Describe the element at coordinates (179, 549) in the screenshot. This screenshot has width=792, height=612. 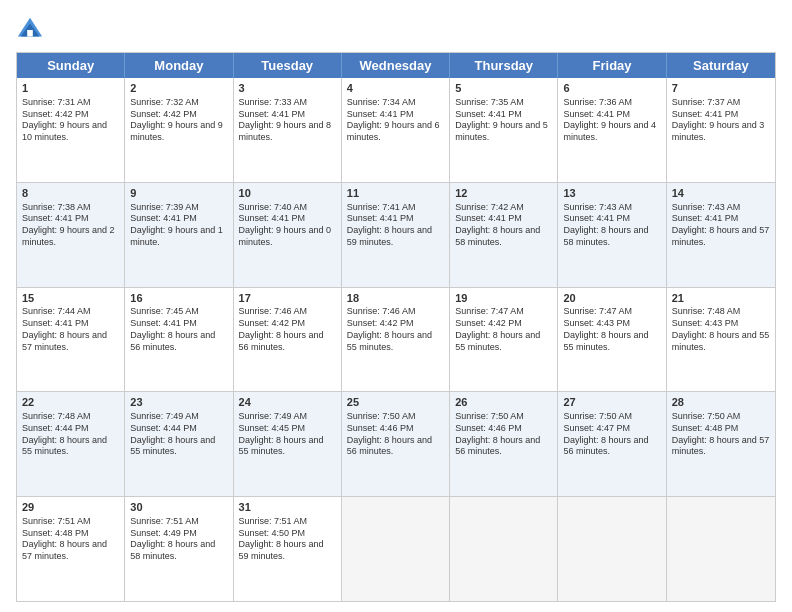
I see `day-cell-30: 30Sunrise: 7:51 AMSunset: 4:49 PMDayligh…` at that location.